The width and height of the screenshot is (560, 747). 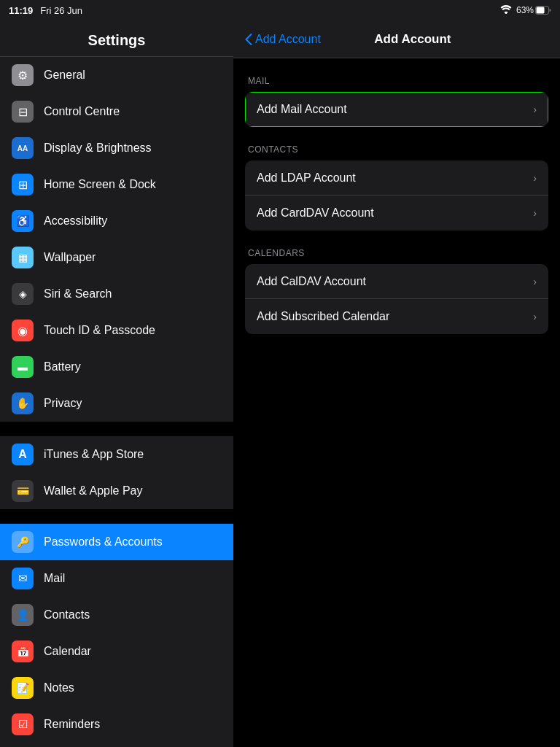 What do you see at coordinates (525, 10) in the screenshot?
I see `battery-percent: 63%` at bounding box center [525, 10].